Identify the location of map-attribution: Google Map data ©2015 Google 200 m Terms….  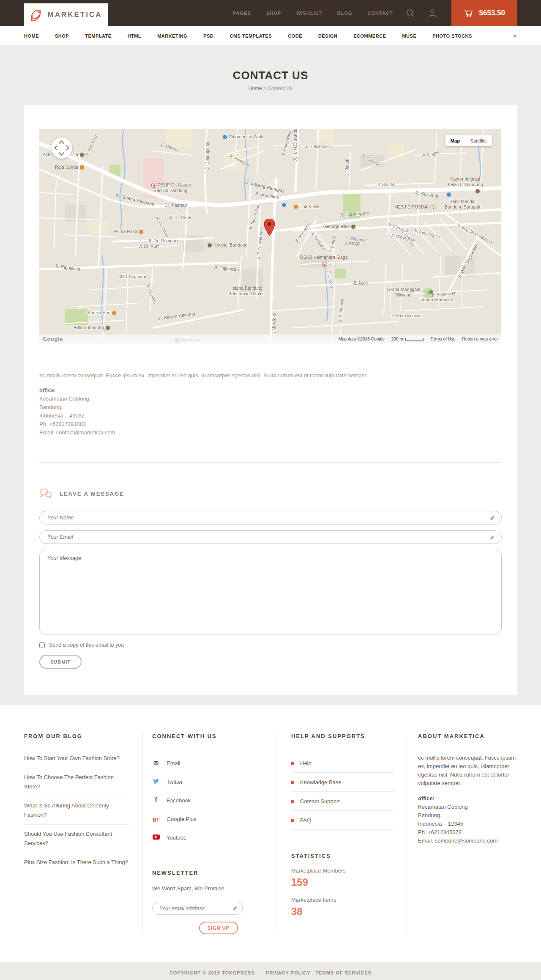
(270, 339).